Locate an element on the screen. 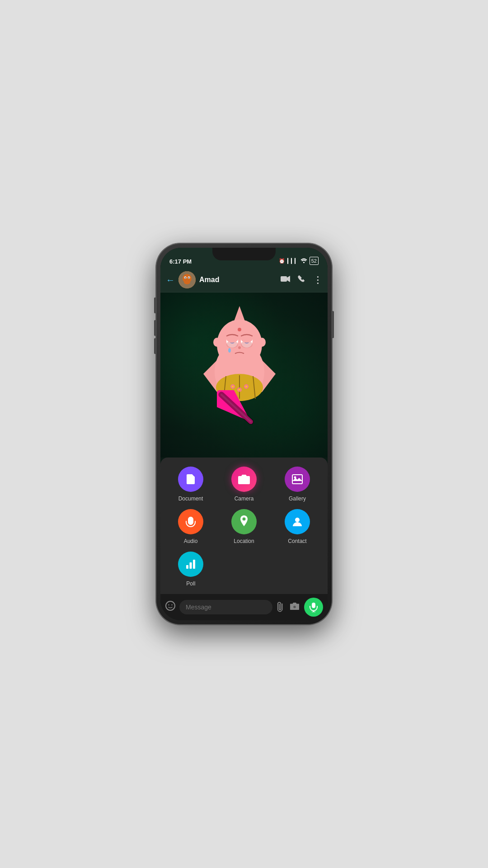  gallery-icon-circle is located at coordinates (297, 479).